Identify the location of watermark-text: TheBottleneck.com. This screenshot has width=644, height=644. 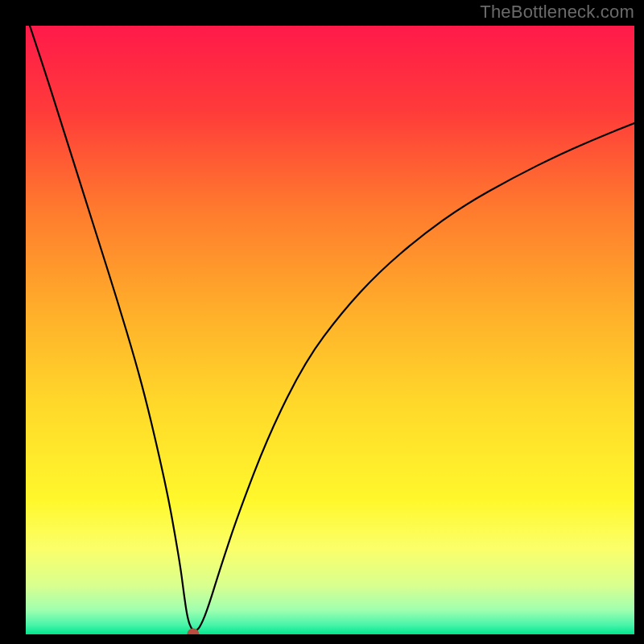
(557, 12).